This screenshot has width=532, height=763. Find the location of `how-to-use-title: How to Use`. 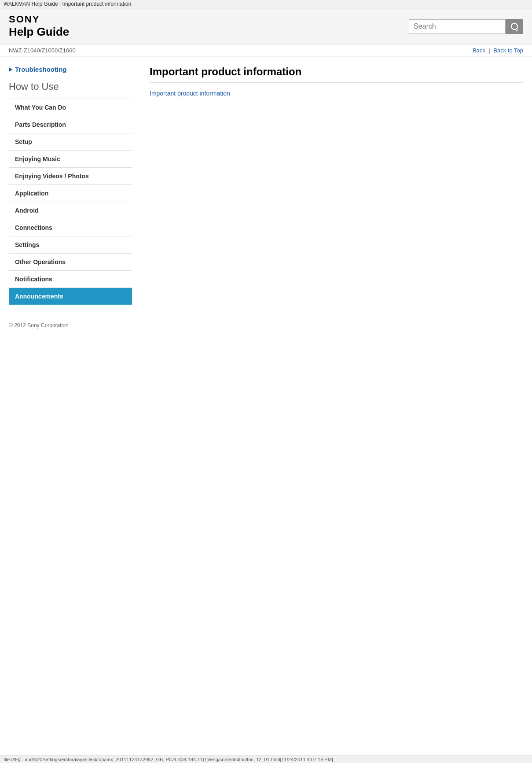

how-to-use-title: How to Use is located at coordinates (70, 88).